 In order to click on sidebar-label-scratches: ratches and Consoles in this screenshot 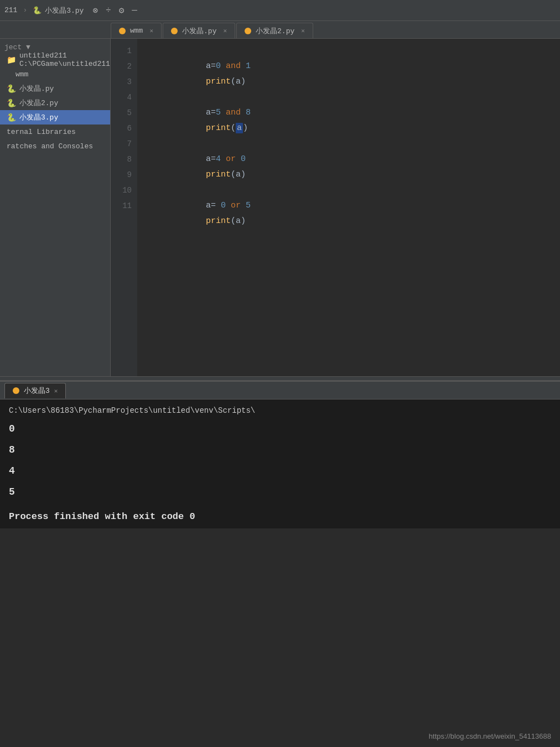, I will do `click(50, 146)`.